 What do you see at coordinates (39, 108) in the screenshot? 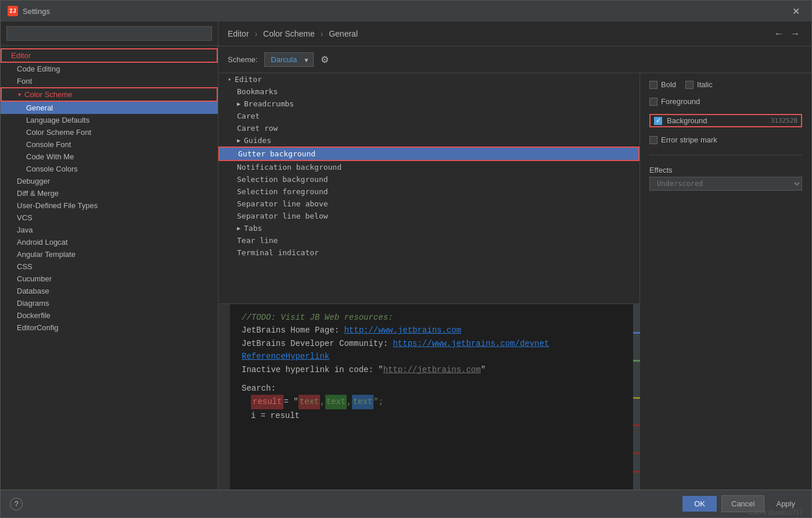
I see `general-label: General` at bounding box center [39, 108].